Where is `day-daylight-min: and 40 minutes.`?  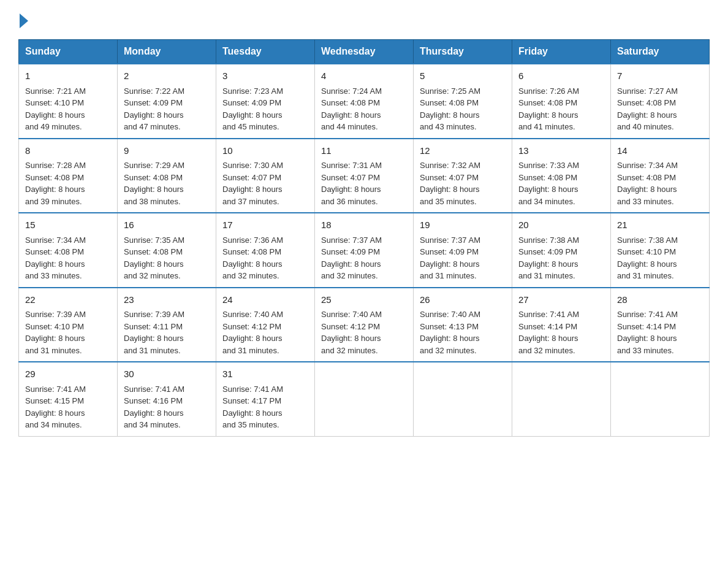 day-daylight-min: and 40 minutes. is located at coordinates (646, 126).